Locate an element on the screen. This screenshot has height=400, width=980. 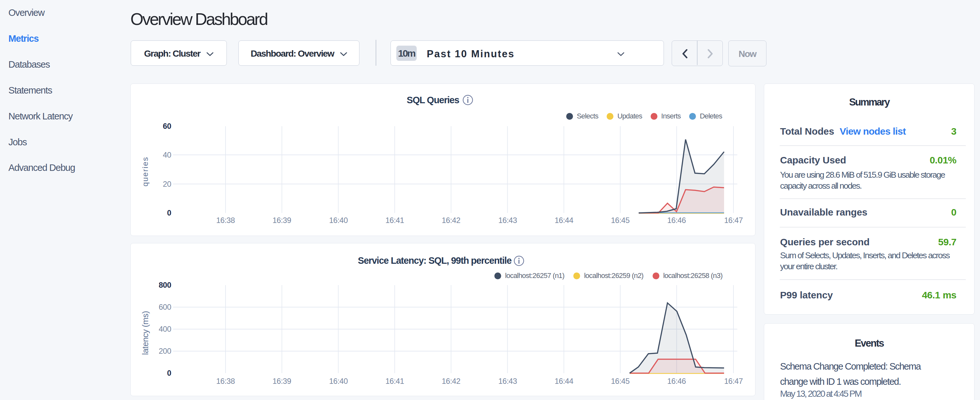
svg-text: 60 is located at coordinates (167, 126).